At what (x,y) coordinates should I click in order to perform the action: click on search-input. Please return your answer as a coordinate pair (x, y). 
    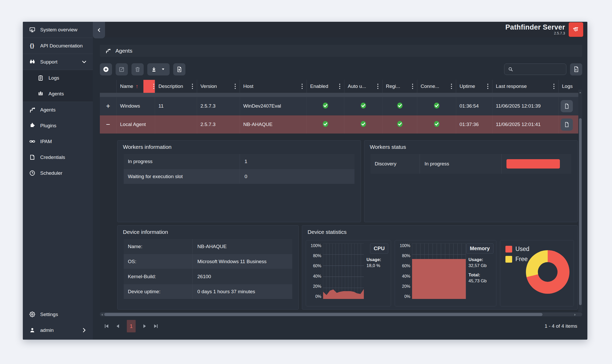
    Looking at the image, I should click on (540, 69).